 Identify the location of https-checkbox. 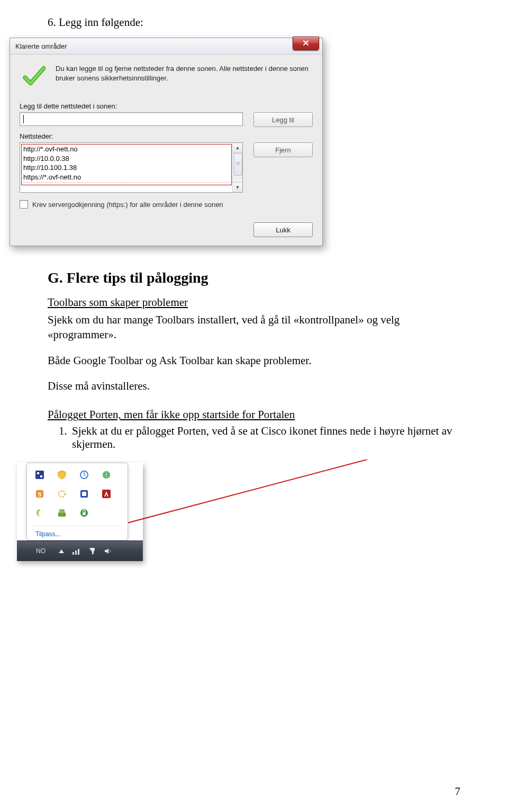
(24, 204).